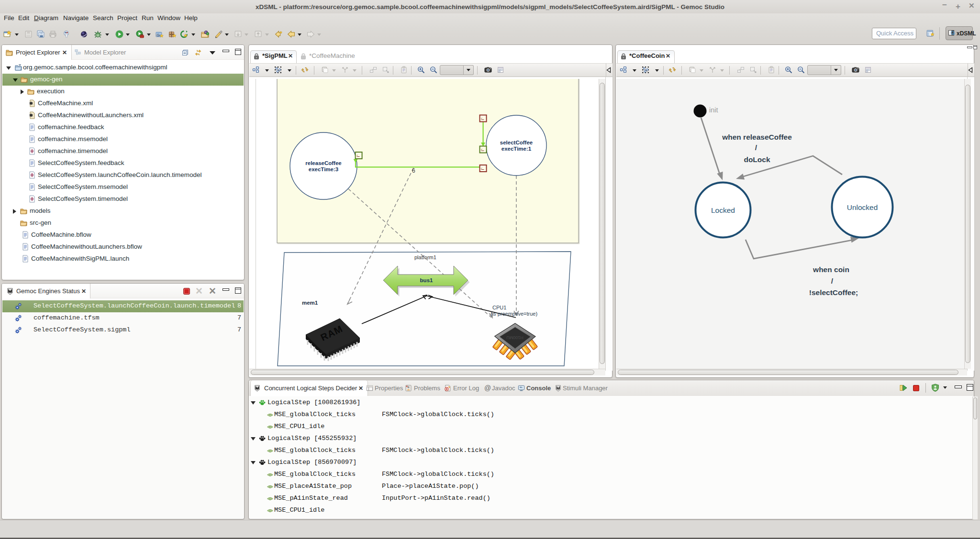 The image size is (980, 539). Describe the element at coordinates (757, 160) in the screenshot. I see `svg-text: doLock` at that location.